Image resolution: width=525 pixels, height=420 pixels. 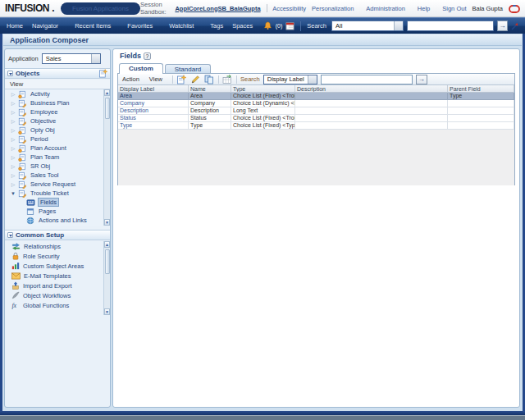 I want to click on global-menu-item: Administration, so click(x=389, y=8).